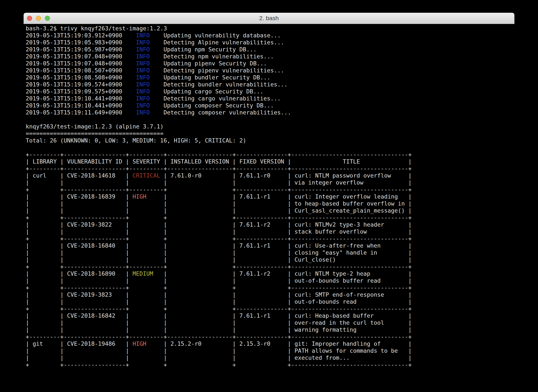  What do you see at coordinates (270, 91) in the screenshot?
I see `terminal-line: 2019-05-13T15:19:09.575+0900 INFO Updati…` at bounding box center [270, 91].